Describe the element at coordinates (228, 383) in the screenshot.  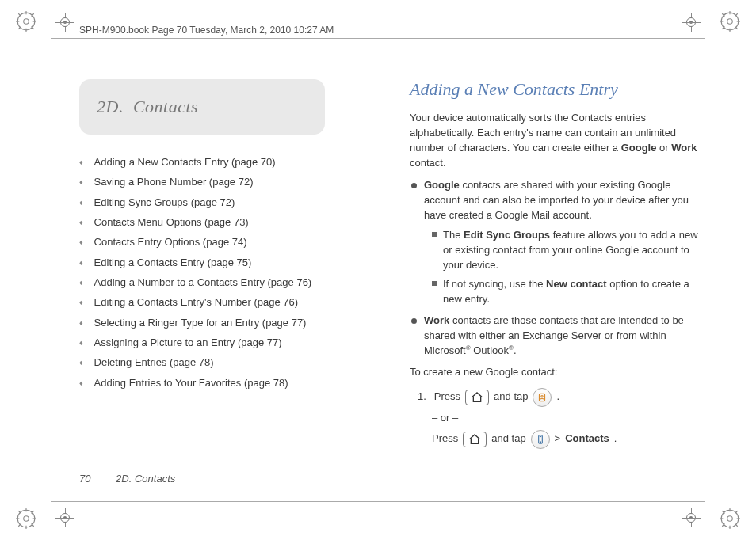
I see `toc-item: Adding Entries to Your Favorites (page 7…` at that location.